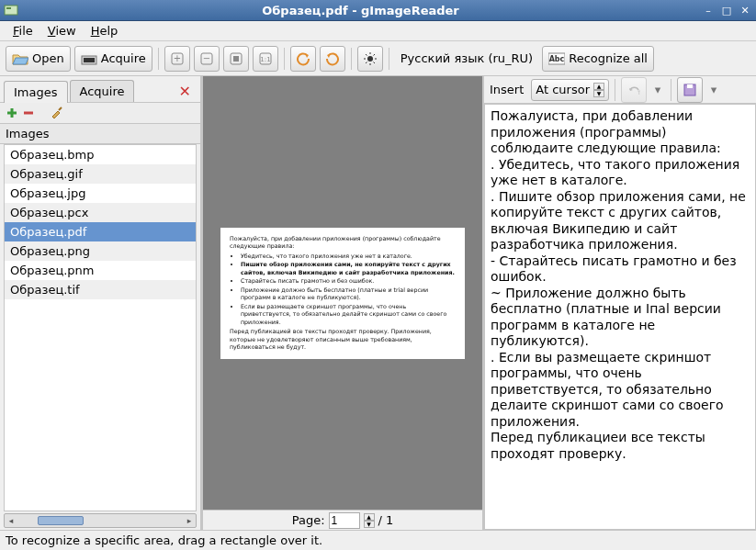  What do you see at coordinates (265, 59) in the screenshot?
I see `zoom-one-icon: 1:1` at bounding box center [265, 59].